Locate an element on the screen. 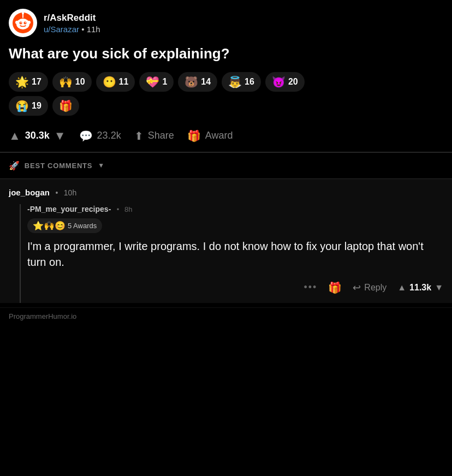  award-emoji-5: 🐻 is located at coordinates (191, 82).